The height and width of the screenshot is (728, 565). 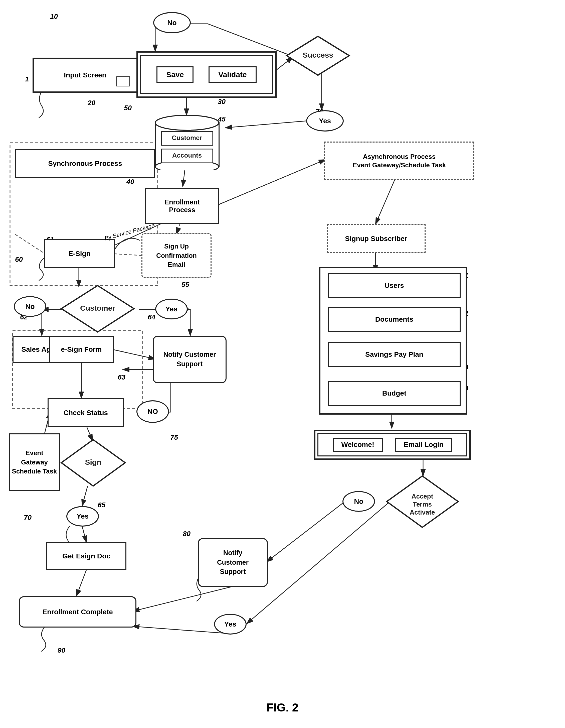 What do you see at coordinates (83, 516) in the screenshot?
I see `yes-65-oval: Yes` at bounding box center [83, 516].